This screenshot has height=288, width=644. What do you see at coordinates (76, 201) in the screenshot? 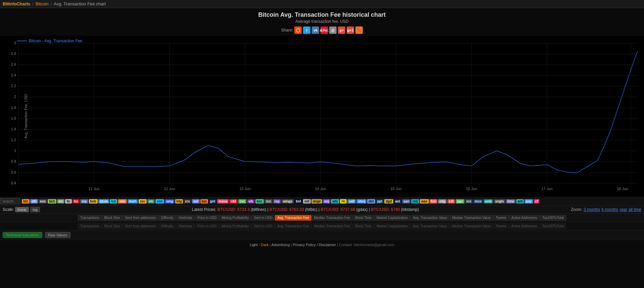
I see `ticker-trx: trx` at bounding box center [76, 201].